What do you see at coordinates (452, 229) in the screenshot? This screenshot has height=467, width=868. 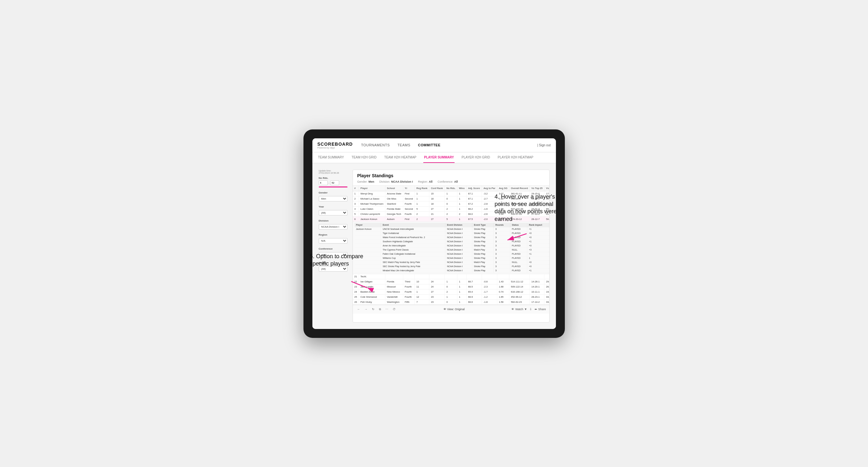 I see `sub-table-row-item: Jackson Koivun UNCW Seahawk Intercollegi…` at bounding box center [452, 229].